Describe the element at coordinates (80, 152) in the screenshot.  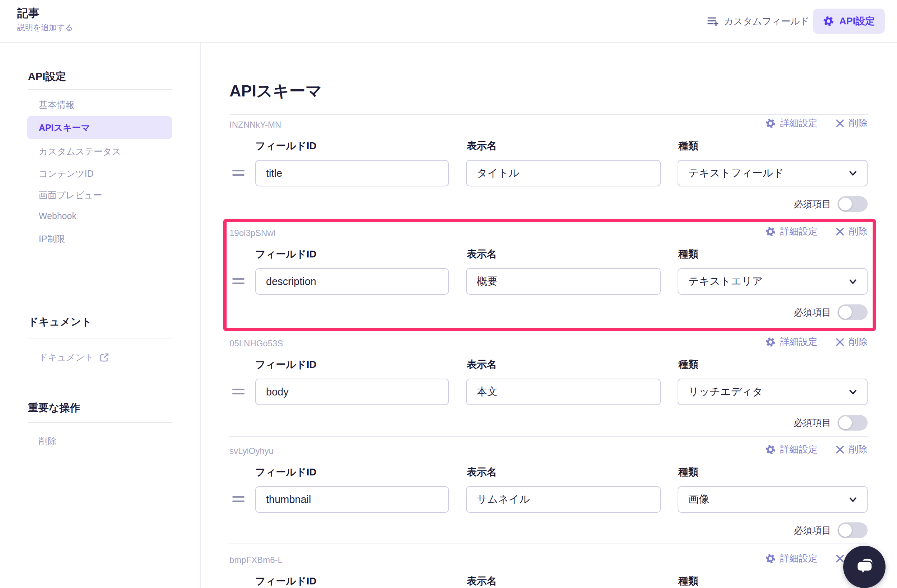
I see `sidebar-item-custom-status: カスタムステータス` at that location.